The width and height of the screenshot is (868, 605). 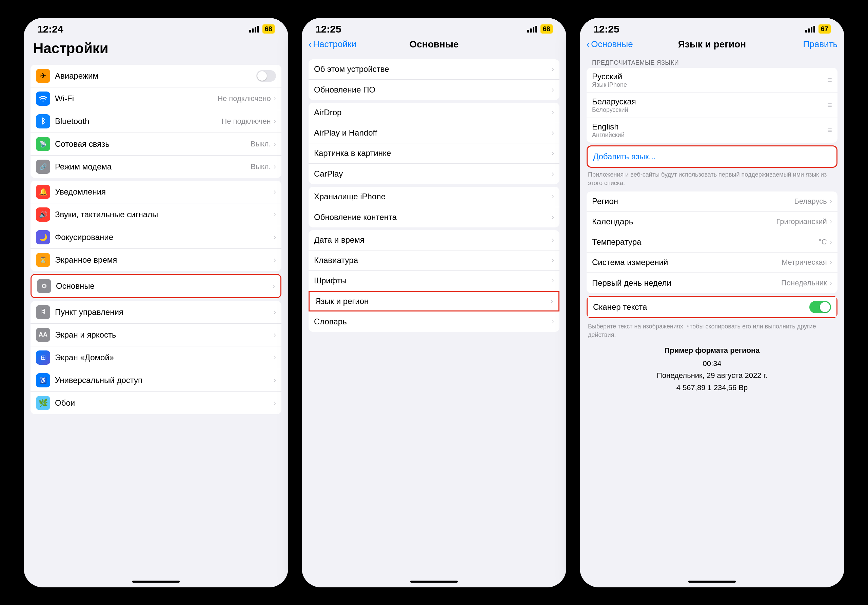 What do you see at coordinates (707, 179) in the screenshot?
I see `add-language-note: Приложения и веб-сайты будут использоват…` at bounding box center [707, 179].